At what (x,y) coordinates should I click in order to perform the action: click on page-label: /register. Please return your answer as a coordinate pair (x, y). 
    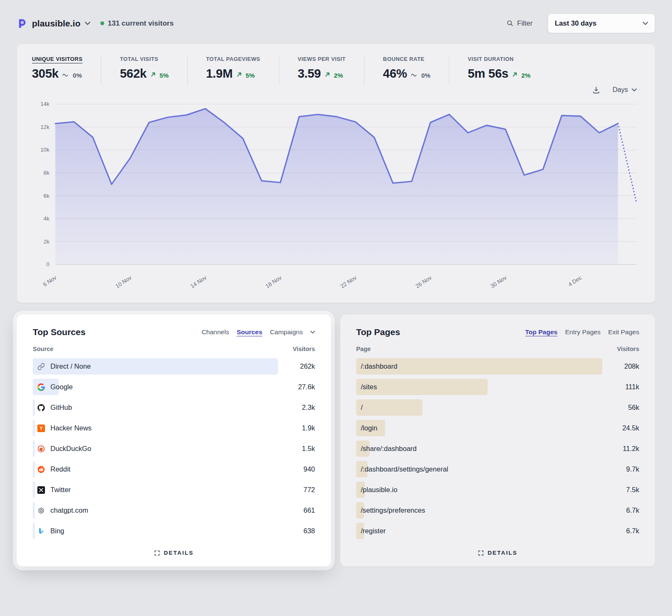
    Looking at the image, I should click on (373, 531).